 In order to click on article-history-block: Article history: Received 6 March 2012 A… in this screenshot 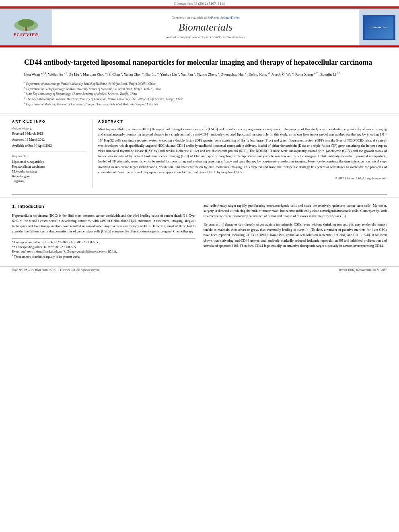, I will do `click(49, 137)`.